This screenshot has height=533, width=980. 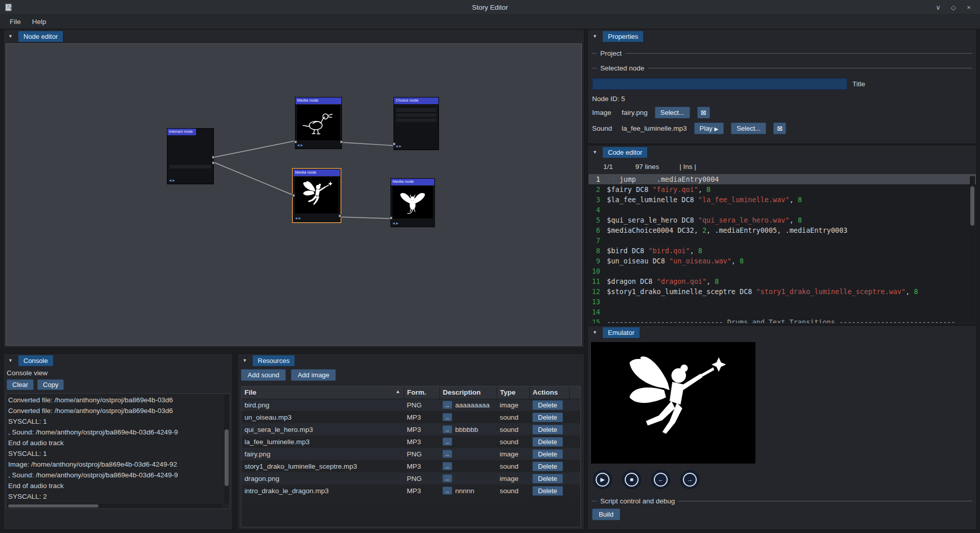 I want to click on resource-row: story1_drako_luminelle_sceptre.mp3MP3..s…, so click(x=411, y=466).